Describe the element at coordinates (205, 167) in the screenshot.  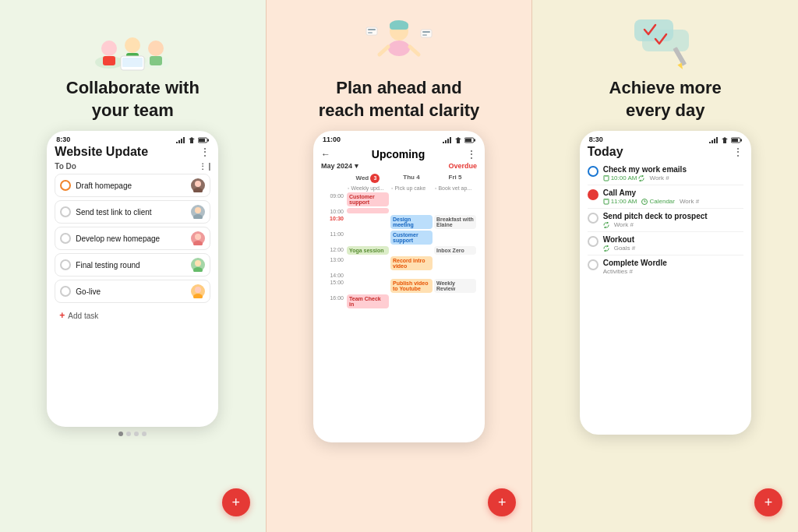
I see `section-more-icon: ⋮ |` at that location.